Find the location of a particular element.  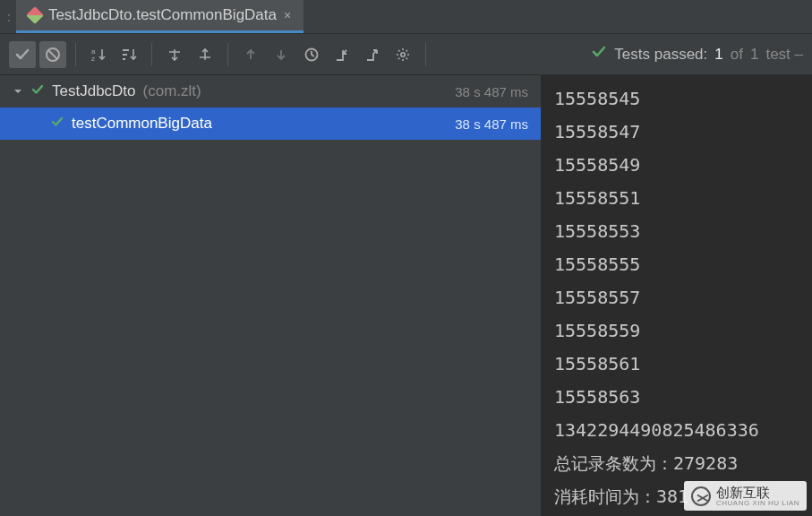

console-line: 15558557 is located at coordinates (677, 297).